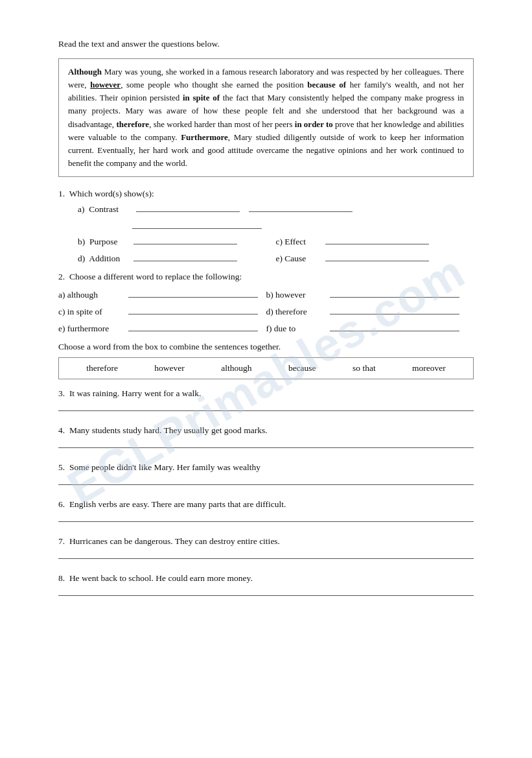 This screenshot has height=758, width=532. I want to click on word-box: therefore however although because so th…, so click(266, 368).